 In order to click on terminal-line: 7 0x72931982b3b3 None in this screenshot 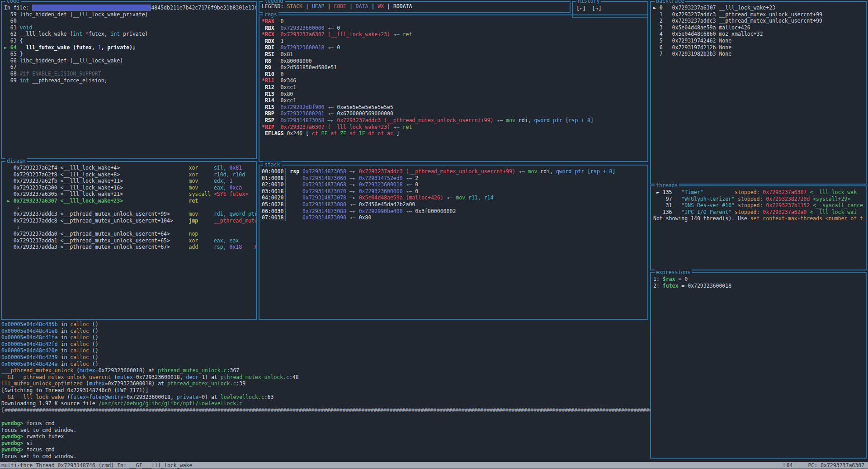, I will do `click(760, 54)`.